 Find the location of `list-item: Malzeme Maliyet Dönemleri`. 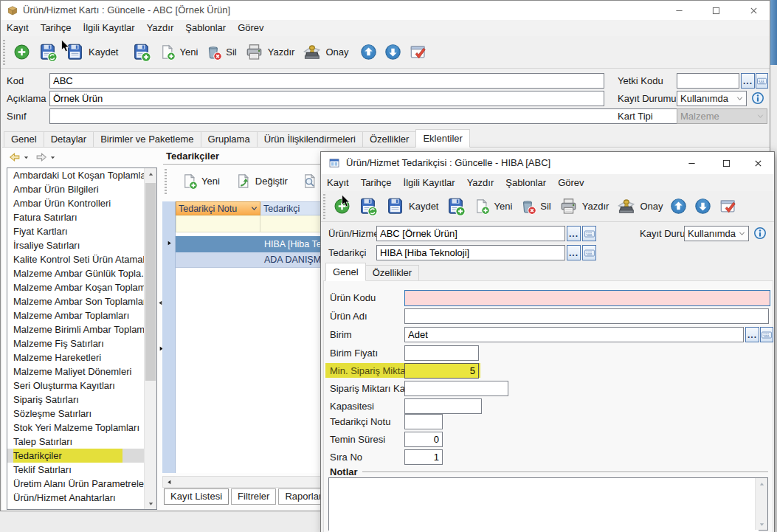

list-item: Malzeme Maliyet Dönemleri is located at coordinates (76, 372).